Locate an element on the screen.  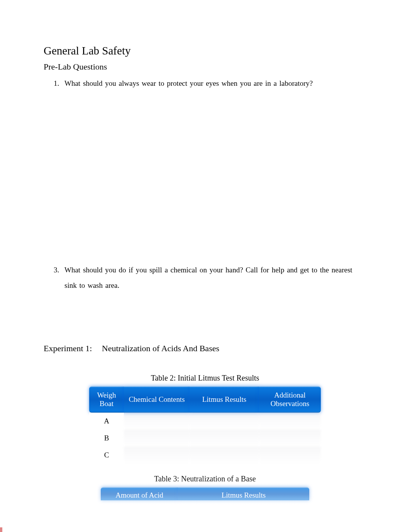
table3-header-amount-acid: Amount of Acid is located at coordinates (139, 494).